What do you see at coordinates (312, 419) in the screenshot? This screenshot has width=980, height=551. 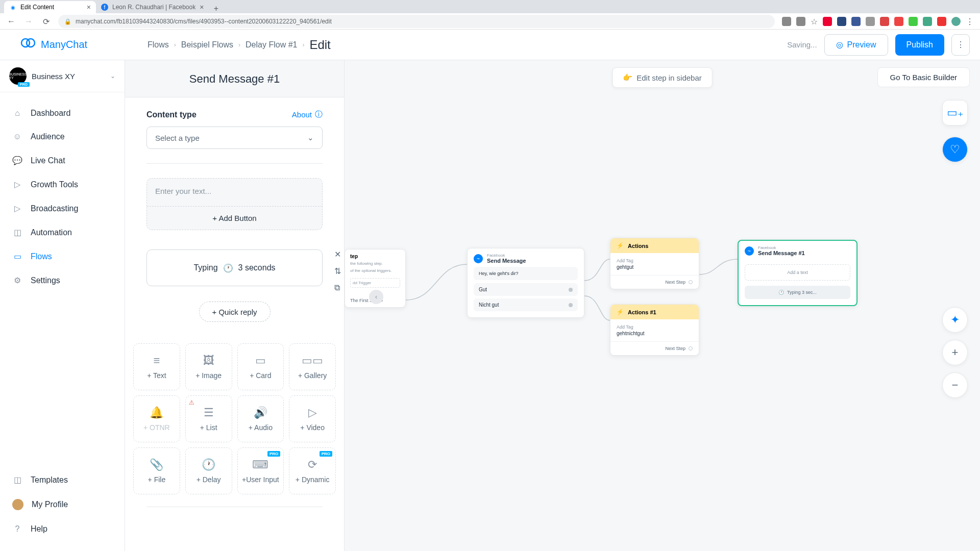 I see `tile-video: ▷+ Video` at bounding box center [312, 419].